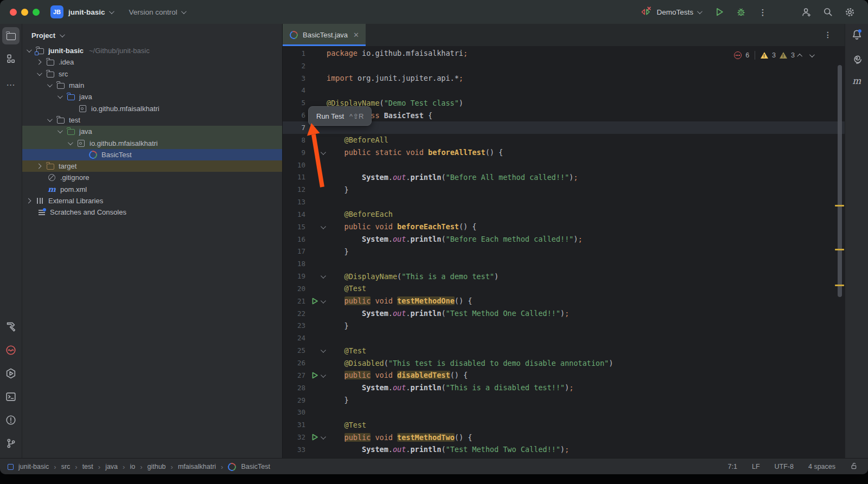 This screenshot has width=868, height=484. What do you see at coordinates (564, 78) in the screenshot?
I see `code-line-3: 3import org.junit.jupiter.api.*;` at bounding box center [564, 78].